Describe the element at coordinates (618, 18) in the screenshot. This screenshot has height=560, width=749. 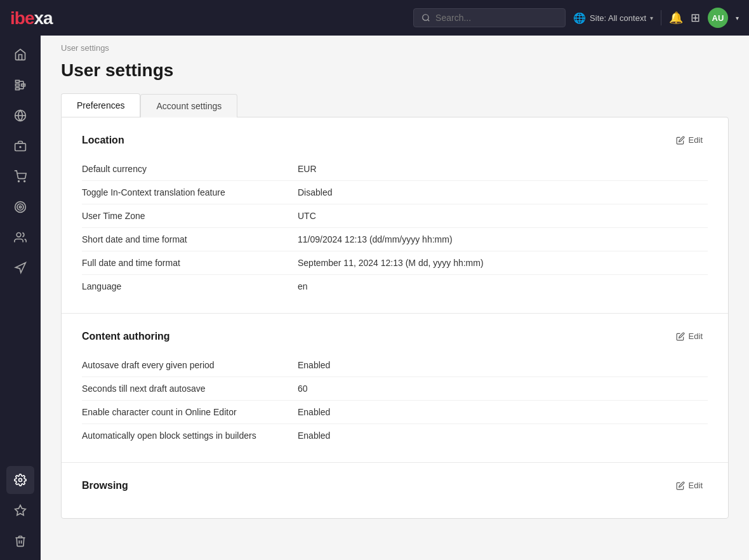
I see `site-context-label: Site: All context` at that location.